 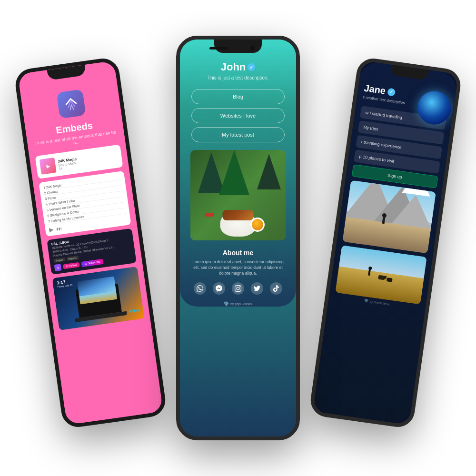 I want to click on mountain-photo, so click(x=389, y=217).